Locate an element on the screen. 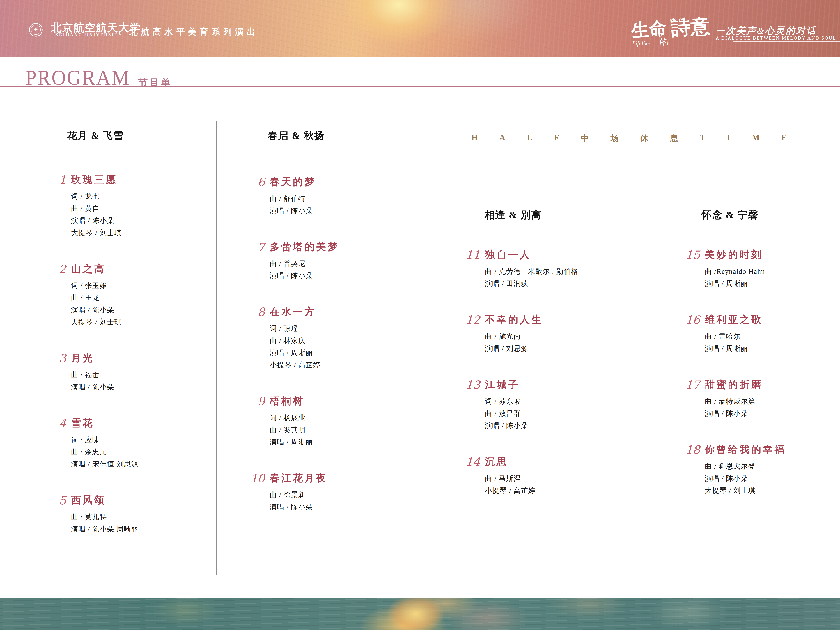 The image size is (840, 630). item-body: 月光曲 / 福雷演唱 / 陈小朵 is located at coordinates (93, 373).